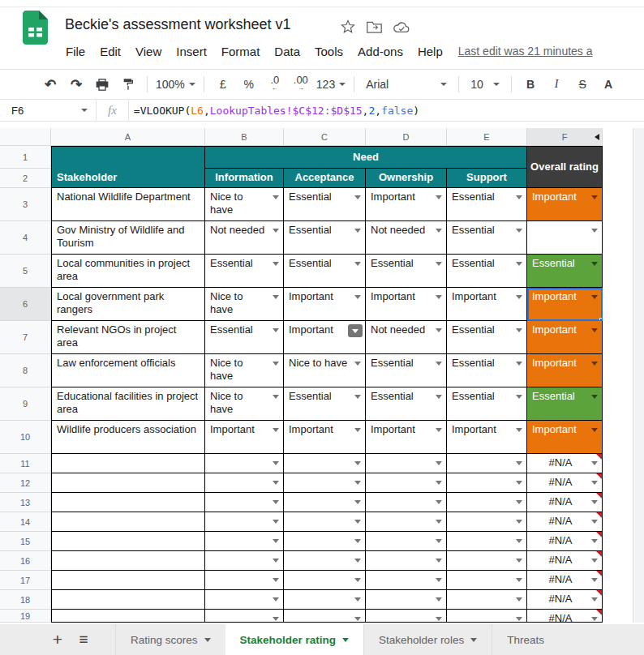  I want to click on print-button, so click(102, 84).